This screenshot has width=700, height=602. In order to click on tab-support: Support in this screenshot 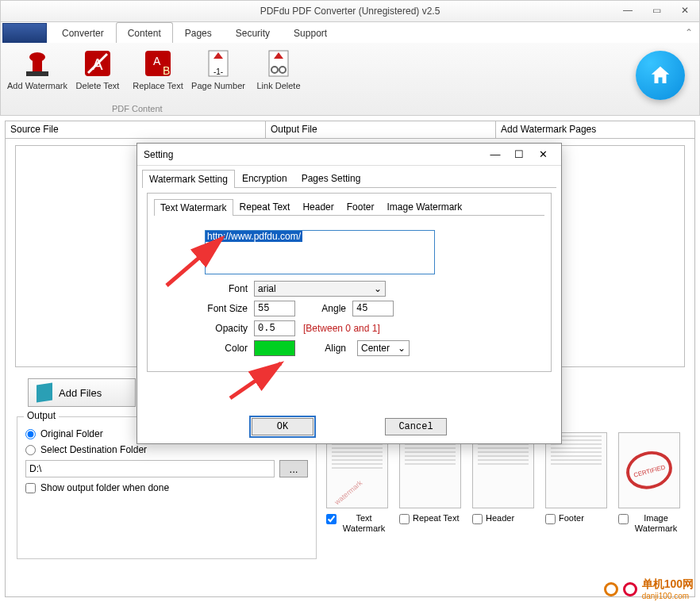, I will do `click(310, 33)`.